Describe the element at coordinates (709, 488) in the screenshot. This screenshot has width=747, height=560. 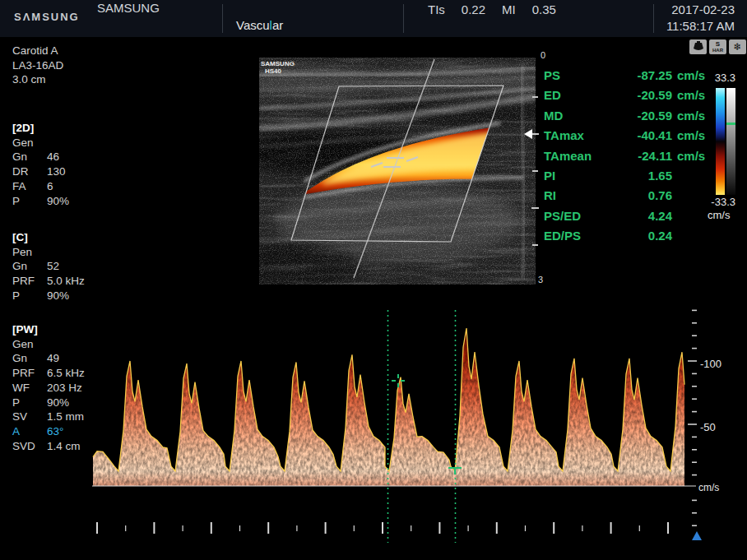
I see `velocity-unit-label: cm/s` at that location.